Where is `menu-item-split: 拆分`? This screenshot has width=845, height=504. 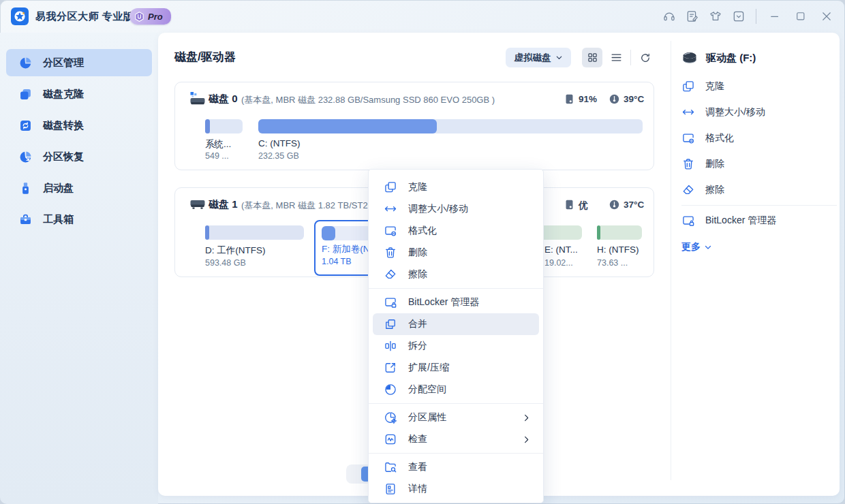
menu-item-split: 拆分 is located at coordinates (456, 346).